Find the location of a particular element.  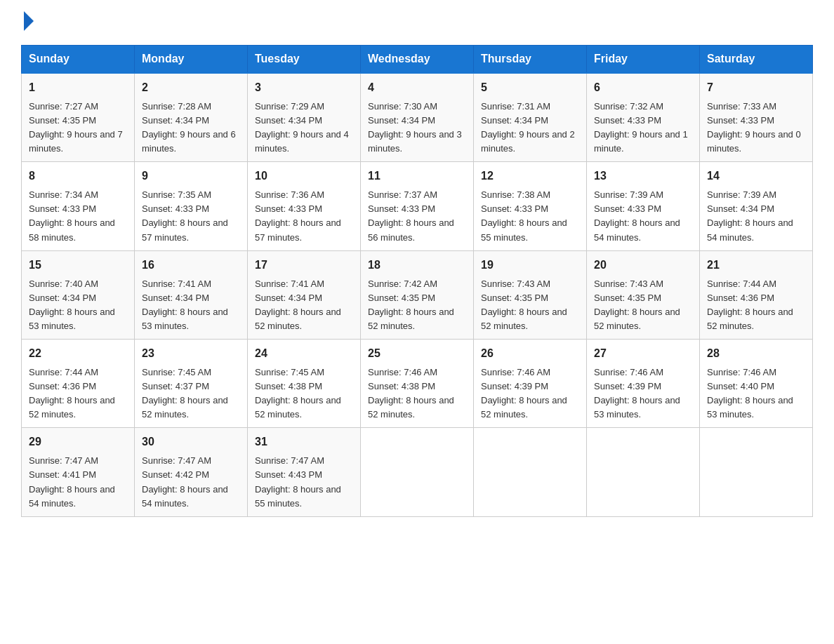

calendar-cell: 21Sunrise: 7:44 AMSunset: 4:36 PMDayligh… is located at coordinates (757, 295).